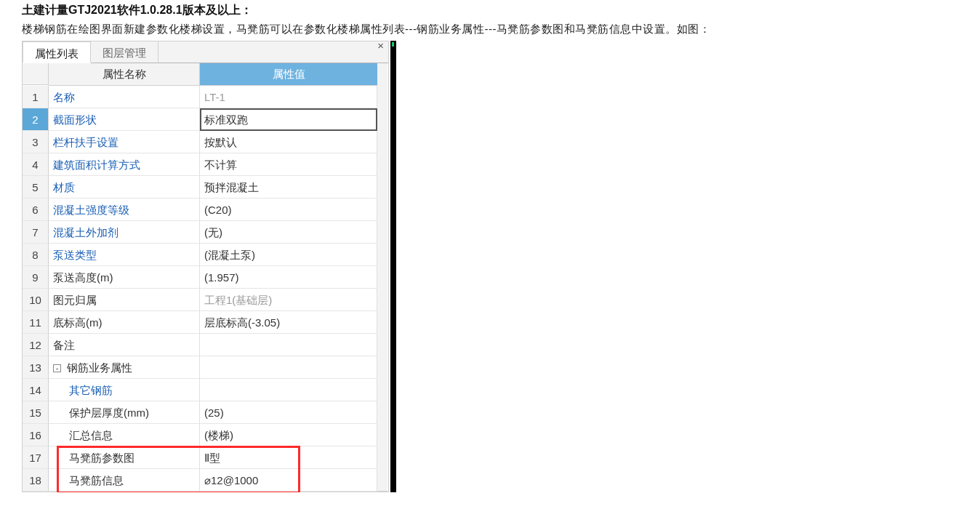 The image size is (980, 509). Describe the element at coordinates (289, 480) in the screenshot. I see `property-value-cell: ⌀12@1000` at that location.